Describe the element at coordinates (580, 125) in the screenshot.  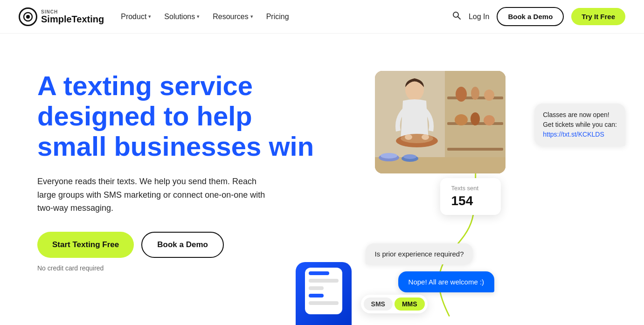
I see `classes-announcement-bubble: Classes are now open! Get tickets while …` at that location.